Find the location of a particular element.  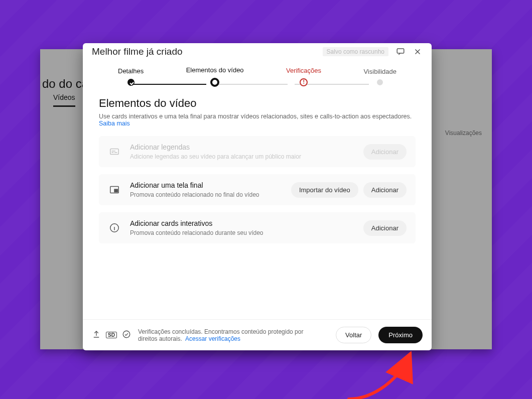

dialog-header: Melhor filme já criado Salvo como rascun… is located at coordinates (257, 50).